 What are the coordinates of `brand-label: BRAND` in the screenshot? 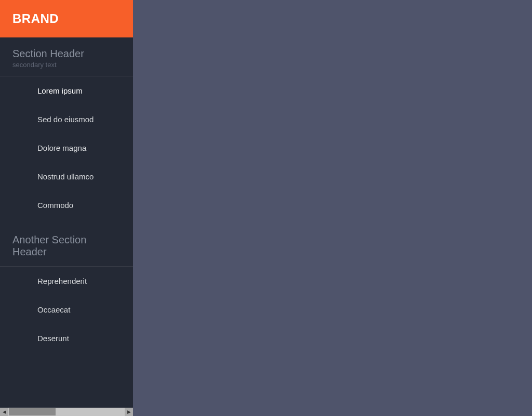 It's located at (35, 19).